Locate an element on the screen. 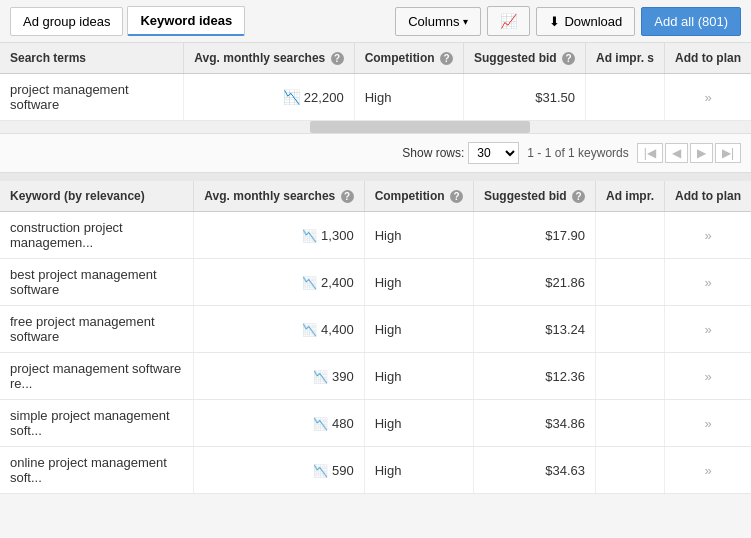 This screenshot has width=751, height=538. col-suggested-bid-search: Suggested bid ? is located at coordinates (524, 58).